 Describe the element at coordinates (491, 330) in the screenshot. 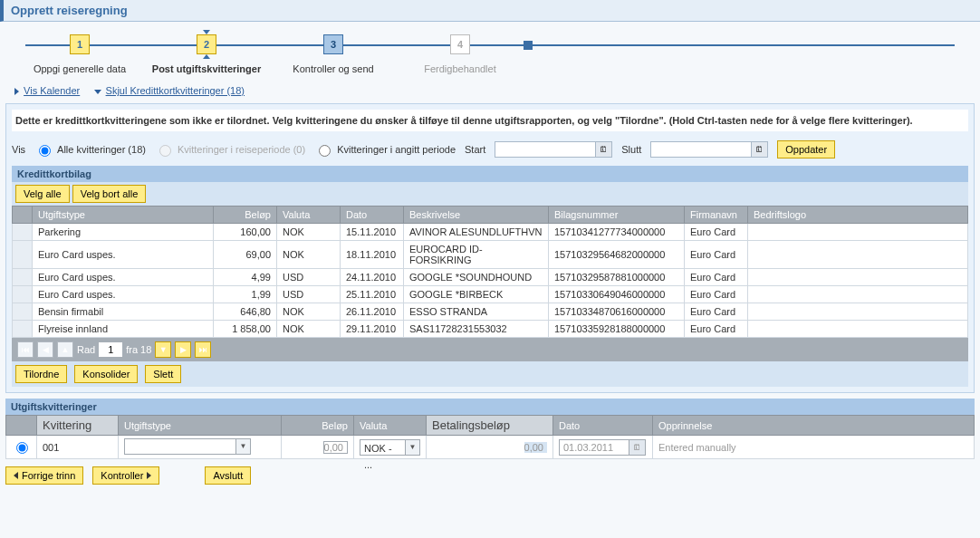

I see `cc-table-row: Flyreise innland1 858,00NOK29.11.2010SAS…` at that location.